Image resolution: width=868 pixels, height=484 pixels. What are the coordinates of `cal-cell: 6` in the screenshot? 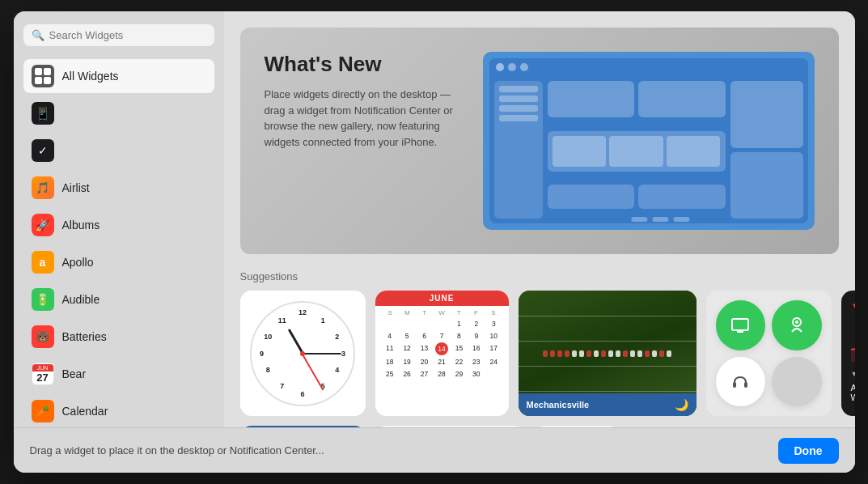 It's located at (424, 336).